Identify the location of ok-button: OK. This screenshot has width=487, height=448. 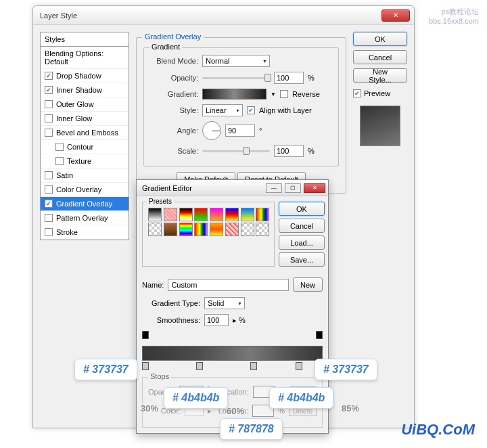
(380, 39).